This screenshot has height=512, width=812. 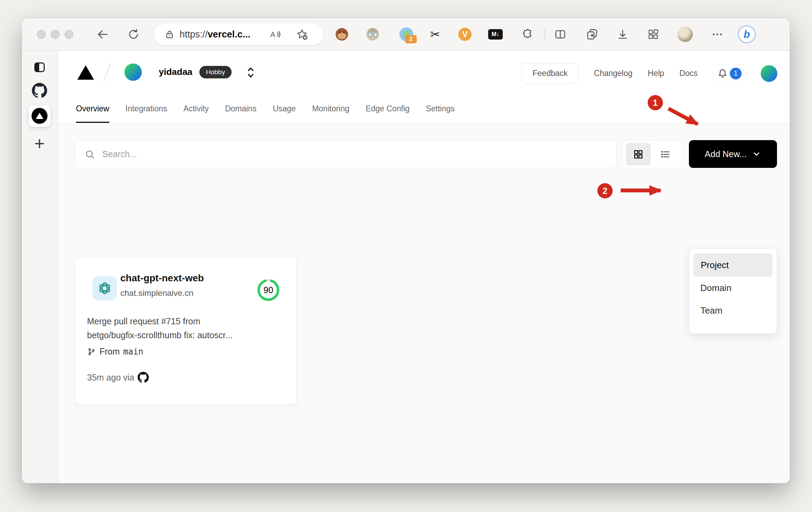 I want to click on notification-count-badge: 1, so click(x=736, y=74).